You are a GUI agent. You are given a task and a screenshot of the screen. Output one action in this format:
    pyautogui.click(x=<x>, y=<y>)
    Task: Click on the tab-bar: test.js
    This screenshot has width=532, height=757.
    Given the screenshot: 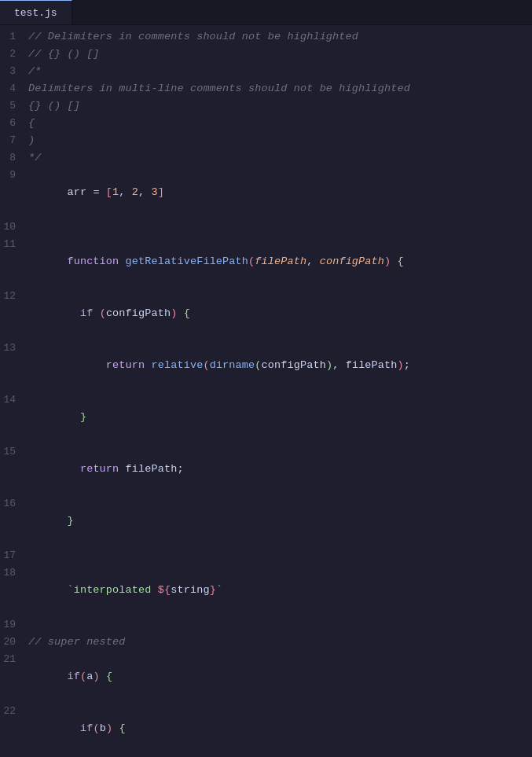 What is the action you would take?
    pyautogui.click(x=266, y=13)
    